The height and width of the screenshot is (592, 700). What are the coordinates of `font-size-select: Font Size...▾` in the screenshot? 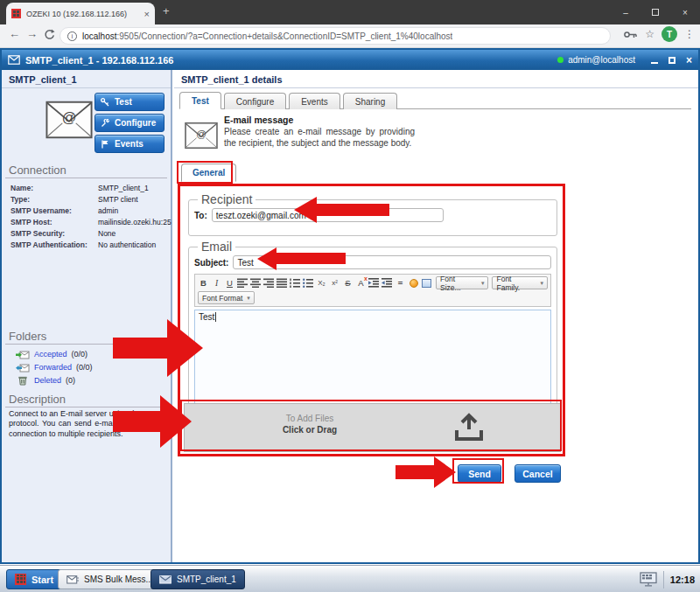 It's located at (462, 283).